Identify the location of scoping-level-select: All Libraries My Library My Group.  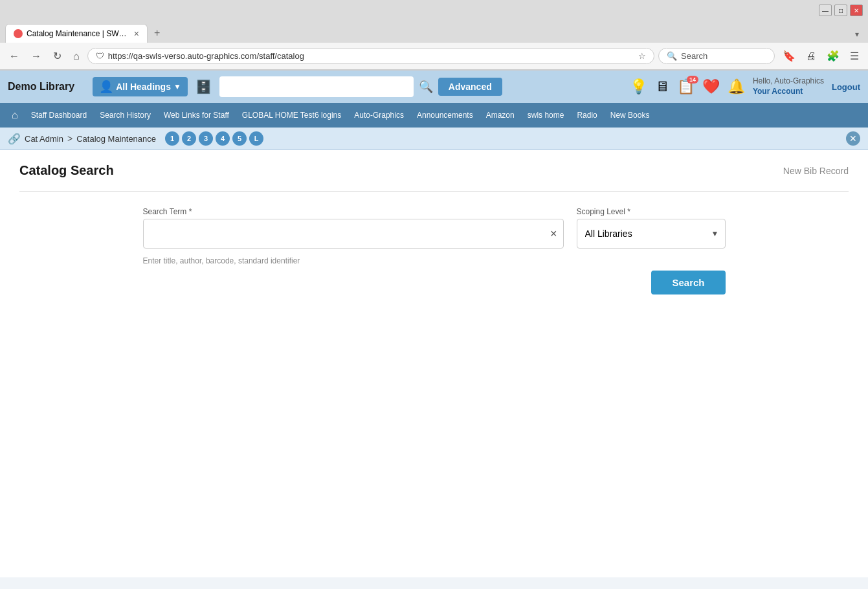
(651, 234).